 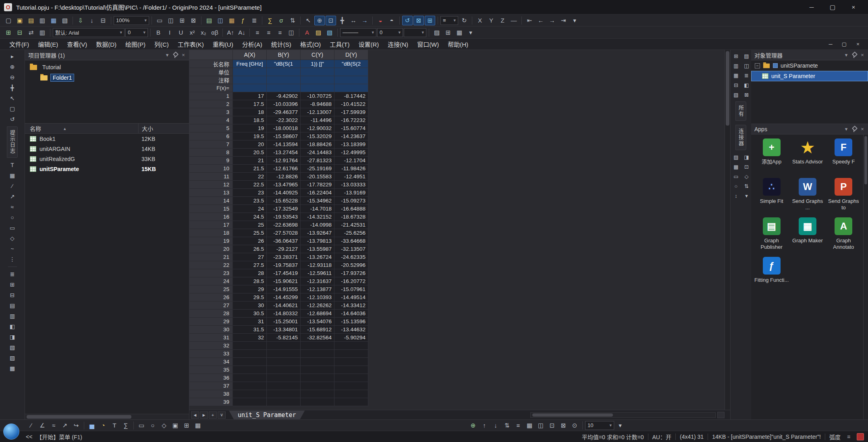 What do you see at coordinates (507, 425) in the screenshot?
I see `swap-layers-icon: ⇅` at bounding box center [507, 425].